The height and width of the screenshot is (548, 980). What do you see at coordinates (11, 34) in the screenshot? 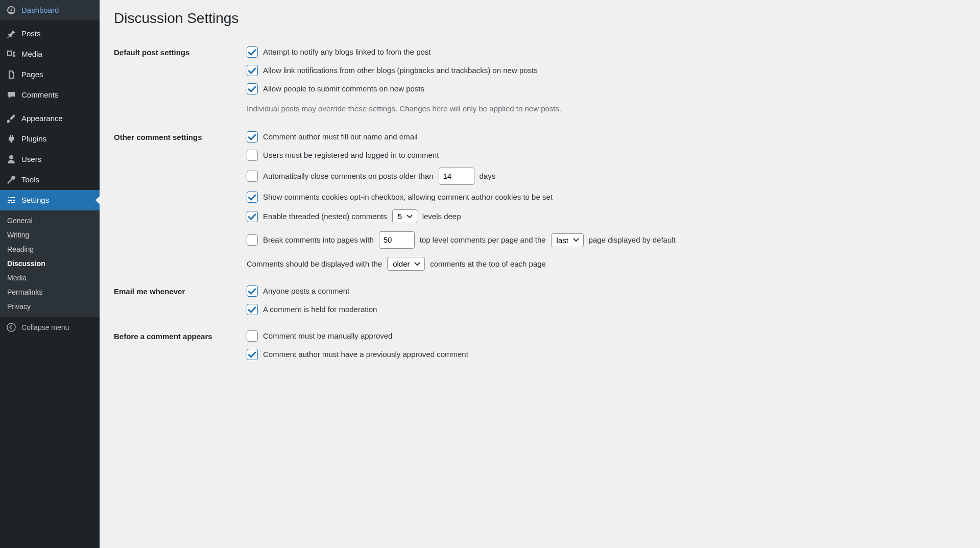
I see `pin-icon` at bounding box center [11, 34].